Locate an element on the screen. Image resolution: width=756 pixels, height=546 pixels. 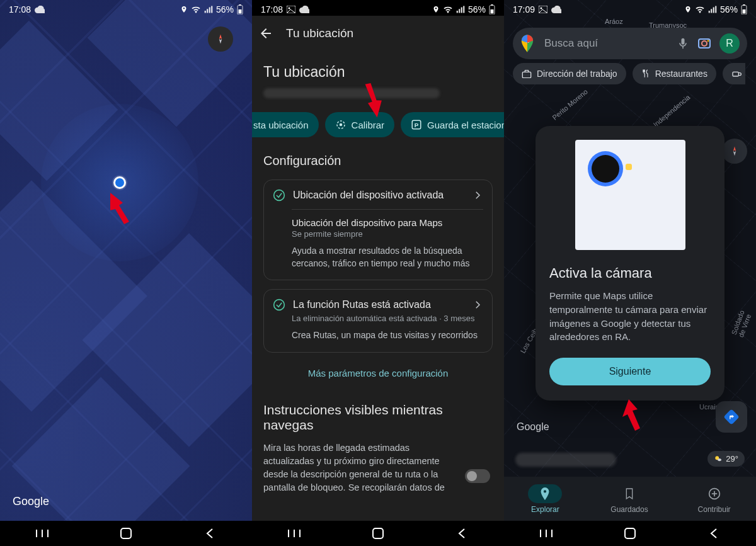
work-address-chip: Dirección del trabajo is located at coordinates (570, 74).